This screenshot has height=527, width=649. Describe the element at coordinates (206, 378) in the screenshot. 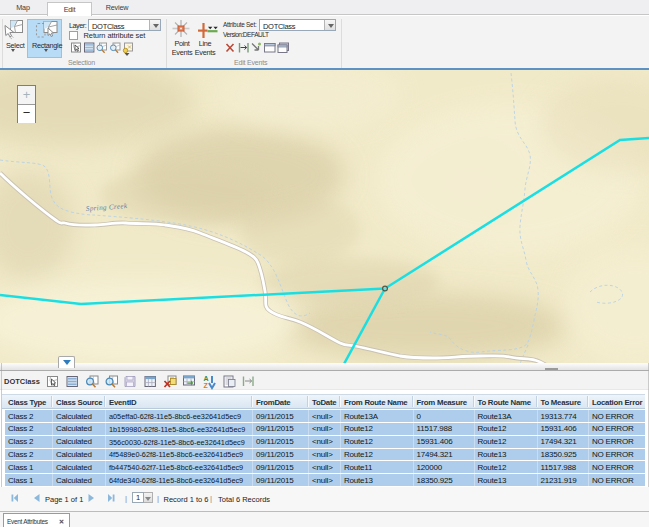

I see `svg-text: A` at that location.